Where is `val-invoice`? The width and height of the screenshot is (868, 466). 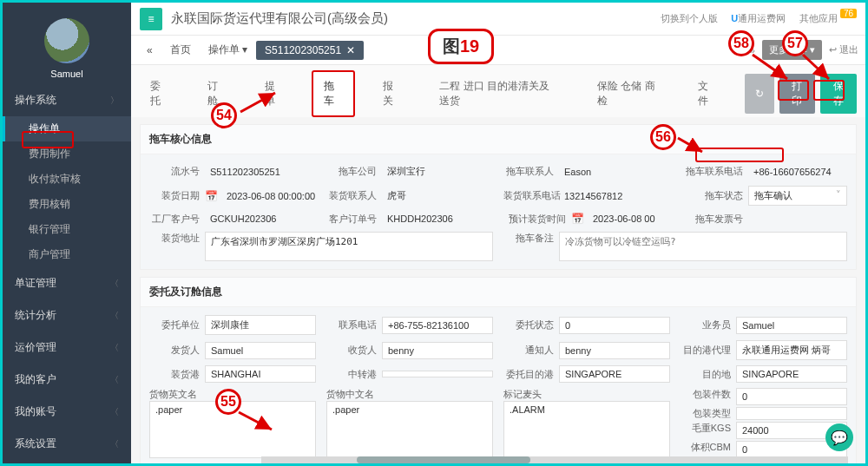
val-invoice is located at coordinates (798, 219).